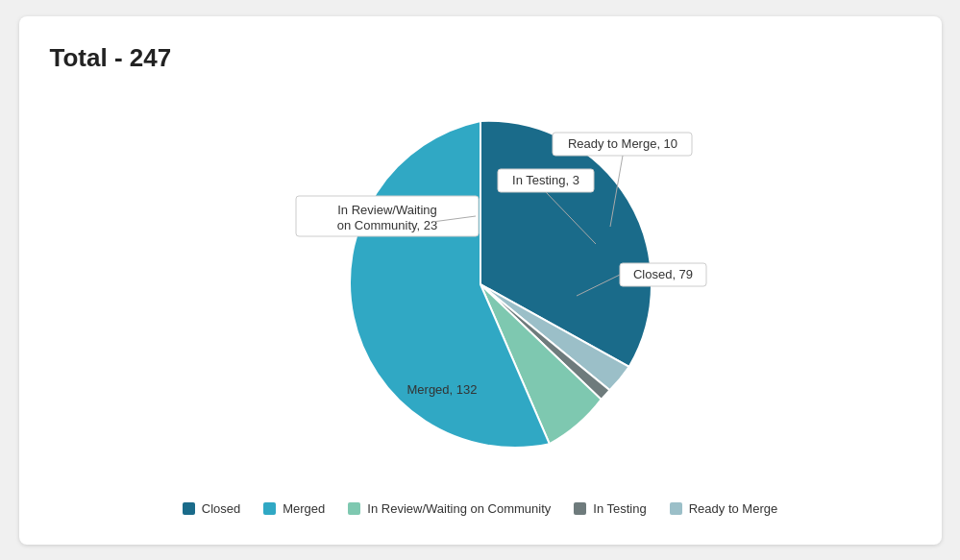  I want to click on legend-label: In Testing, so click(619, 509).